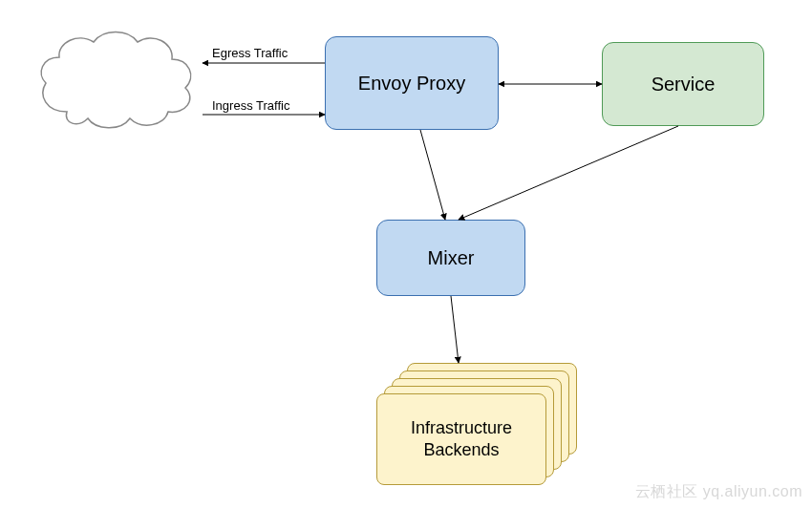 This screenshot has height=508, width=812. I want to click on cloud-node, so click(115, 83).